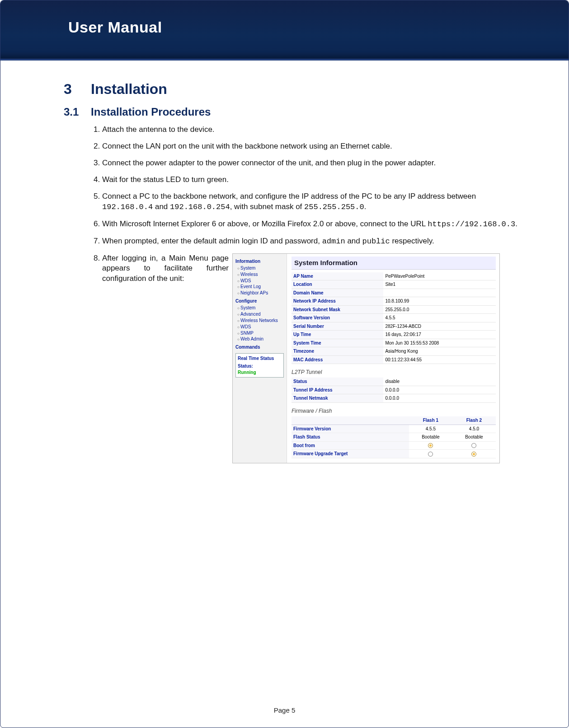 The height and width of the screenshot is (728, 569). I want to click on doc-title: User Manual, so click(309, 27).